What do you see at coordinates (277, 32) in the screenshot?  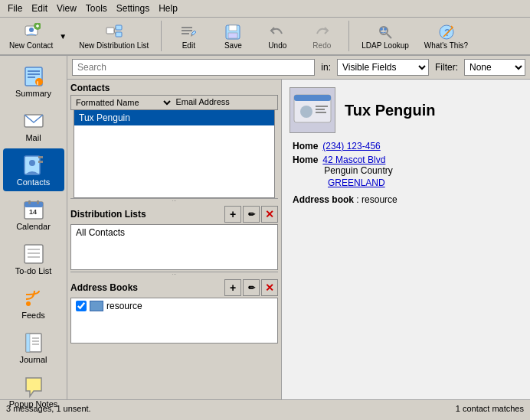 I see `undo-icon` at bounding box center [277, 32].